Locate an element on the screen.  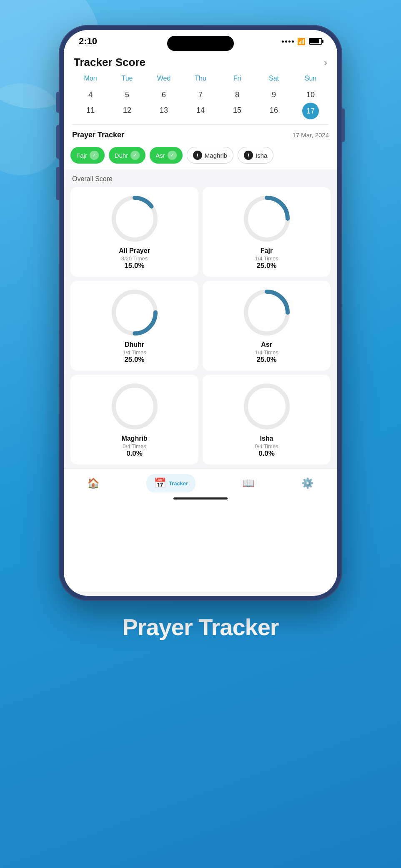
pill-fajr-check: ✓ is located at coordinates (94, 155).